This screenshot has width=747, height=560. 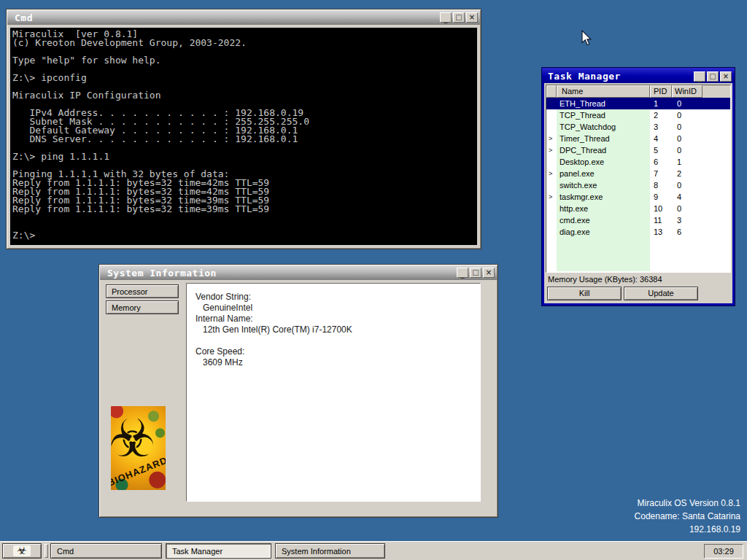 What do you see at coordinates (244, 43) in the screenshot?
I see `terminal-line: (c) Kreoton Development Group, 2003-2022…` at bounding box center [244, 43].